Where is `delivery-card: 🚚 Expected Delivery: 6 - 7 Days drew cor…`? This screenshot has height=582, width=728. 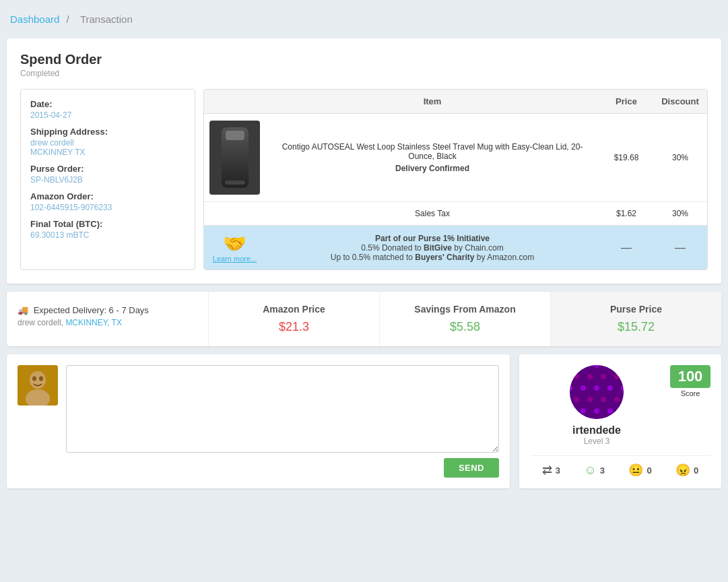 delivery-card: 🚚 Expected Delivery: 6 - 7 Days drew cor… is located at coordinates (364, 319).